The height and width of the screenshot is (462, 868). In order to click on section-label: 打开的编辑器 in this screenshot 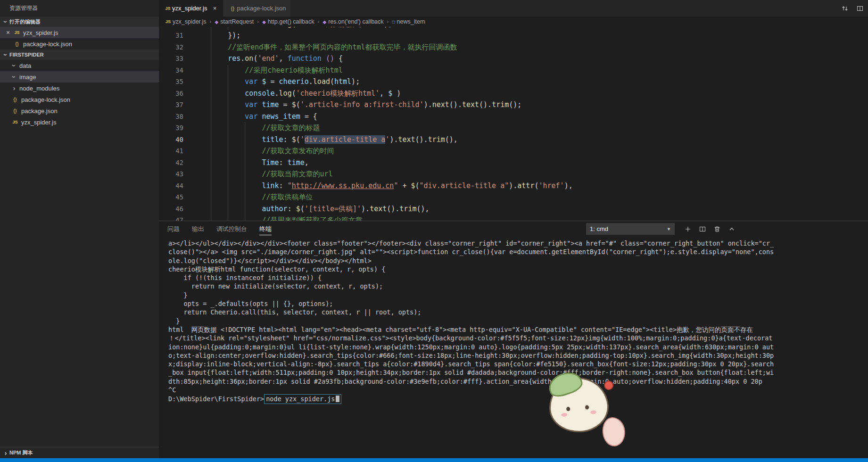, I will do `click(25, 22)`.